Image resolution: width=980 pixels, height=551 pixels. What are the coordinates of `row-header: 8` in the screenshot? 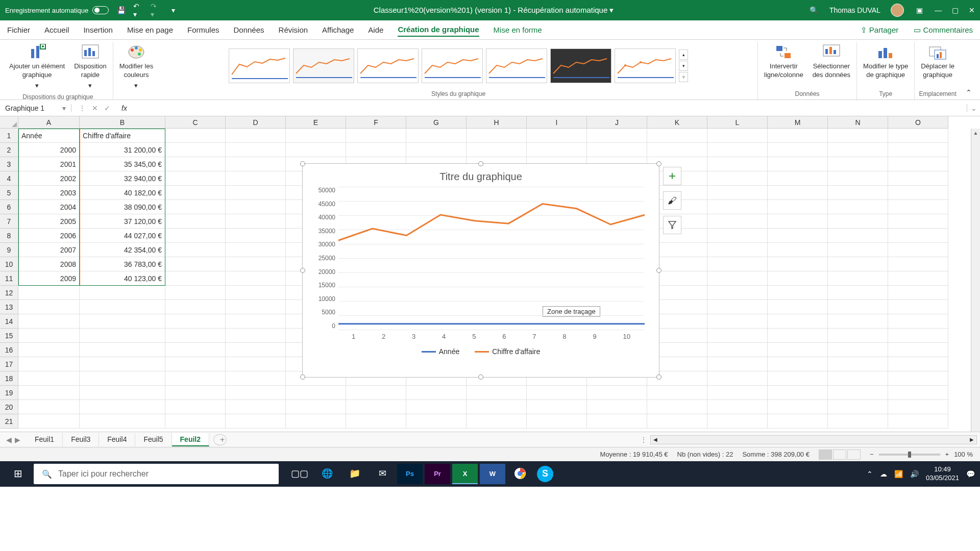 It's located at (9, 236).